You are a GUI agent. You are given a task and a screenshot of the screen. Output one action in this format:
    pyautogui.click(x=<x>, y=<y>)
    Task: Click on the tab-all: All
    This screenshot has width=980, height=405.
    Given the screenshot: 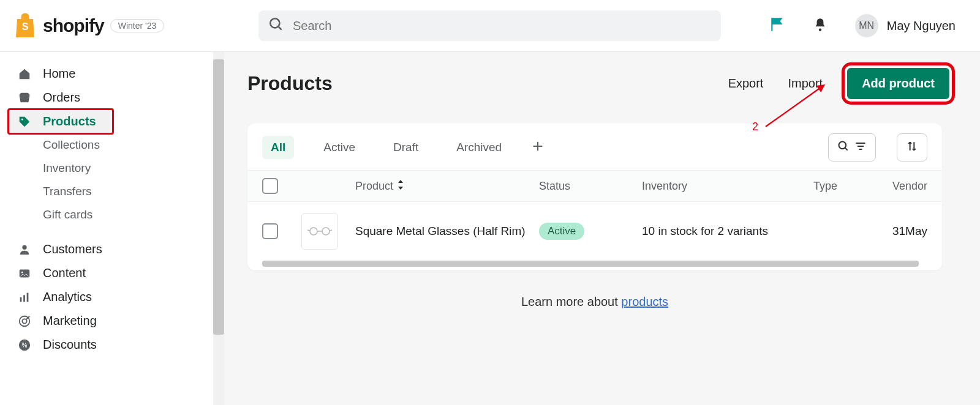 What is the action you would take?
    pyautogui.click(x=278, y=147)
    